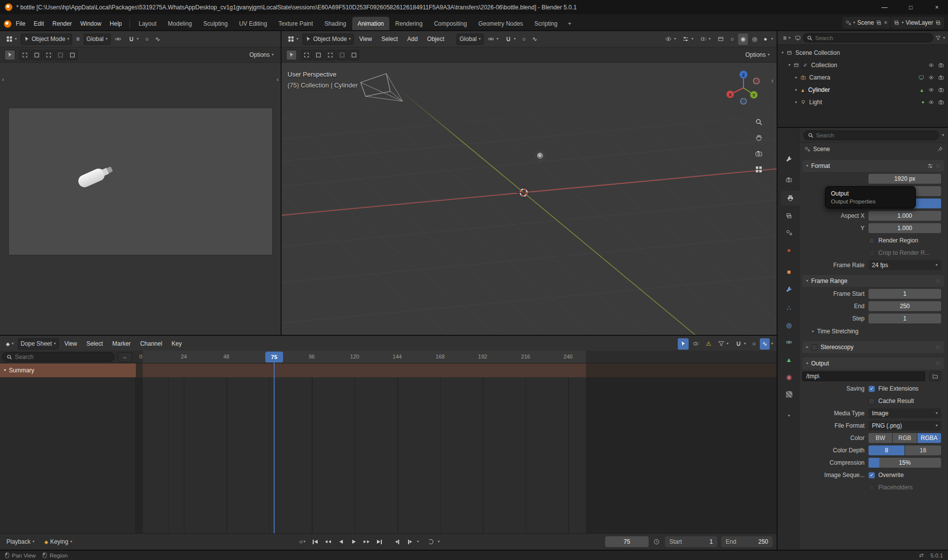  Describe the element at coordinates (917, 23) in the screenshot. I see `viewlayer-selector: ▾ ViewLayer` at that location.